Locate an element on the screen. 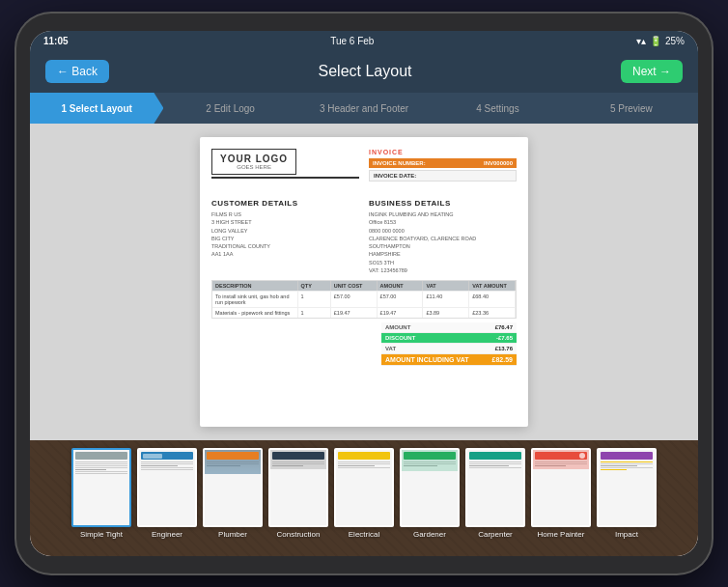  layout-impact: Impact is located at coordinates (627, 493).